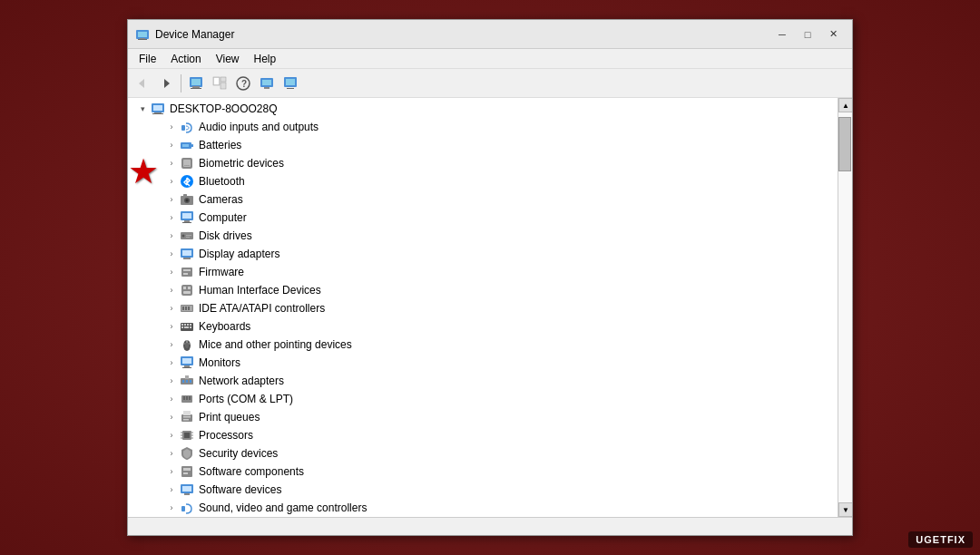  Describe the element at coordinates (185, 59) in the screenshot. I see `menu-action: Action` at that location.